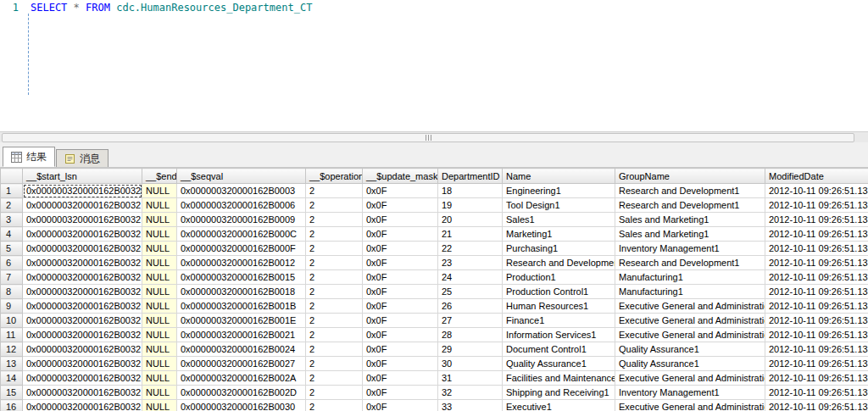  What do you see at coordinates (690, 176) in the screenshot?
I see `column-header: GroupName` at bounding box center [690, 176].